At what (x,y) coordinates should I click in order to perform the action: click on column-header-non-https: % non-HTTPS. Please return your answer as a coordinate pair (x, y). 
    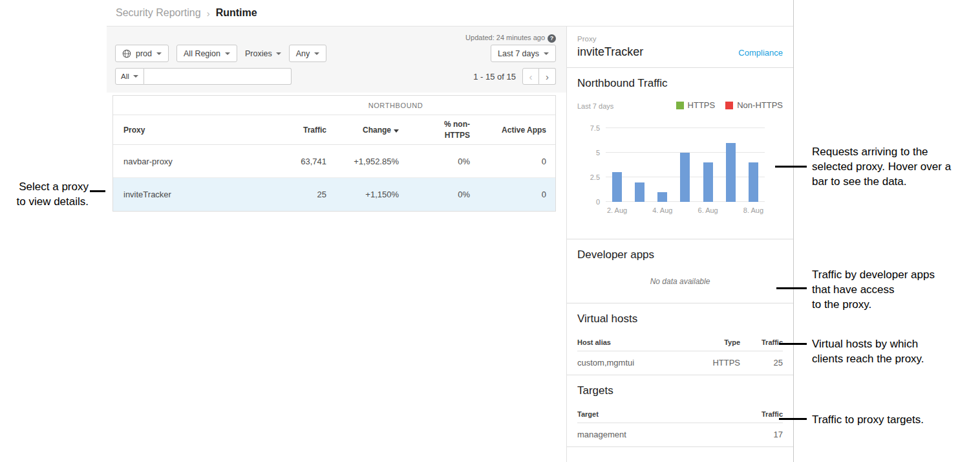
    Looking at the image, I should click on (434, 130).